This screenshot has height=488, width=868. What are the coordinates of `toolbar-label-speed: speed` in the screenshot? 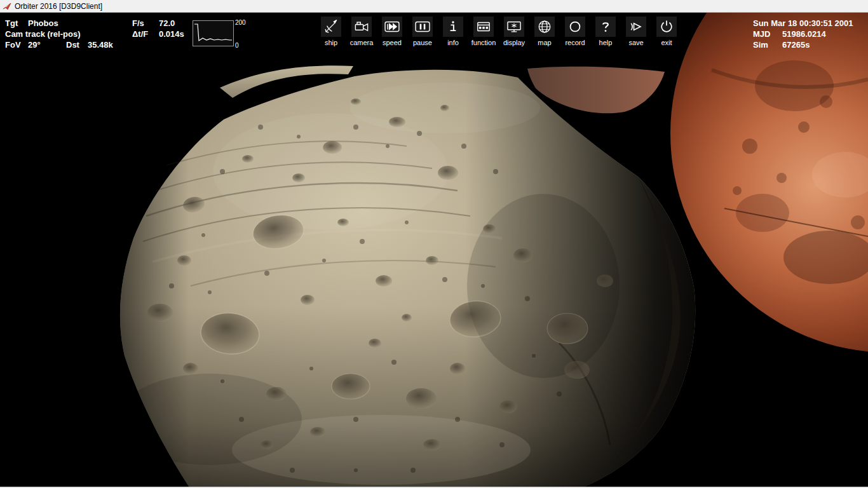 It's located at (392, 43).